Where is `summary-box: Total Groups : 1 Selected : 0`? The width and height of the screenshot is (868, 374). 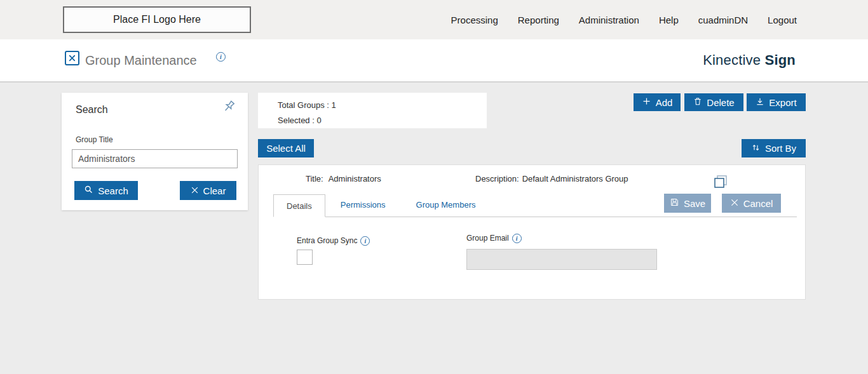 summary-box: Total Groups : 1 Selected : 0 is located at coordinates (372, 110).